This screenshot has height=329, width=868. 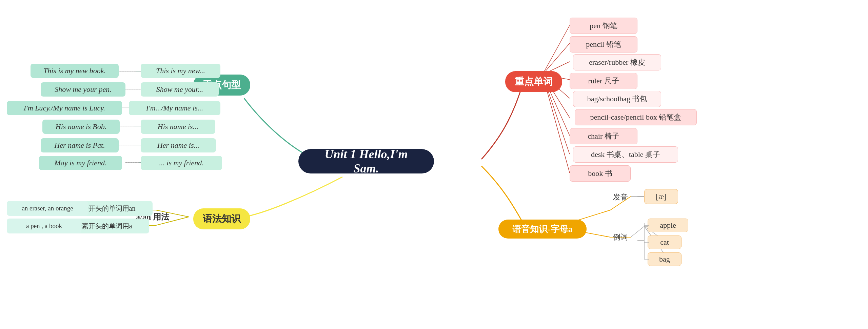 What do you see at coordinates (668, 225) in the screenshot?
I see `phonics-example-1: apple` at bounding box center [668, 225].